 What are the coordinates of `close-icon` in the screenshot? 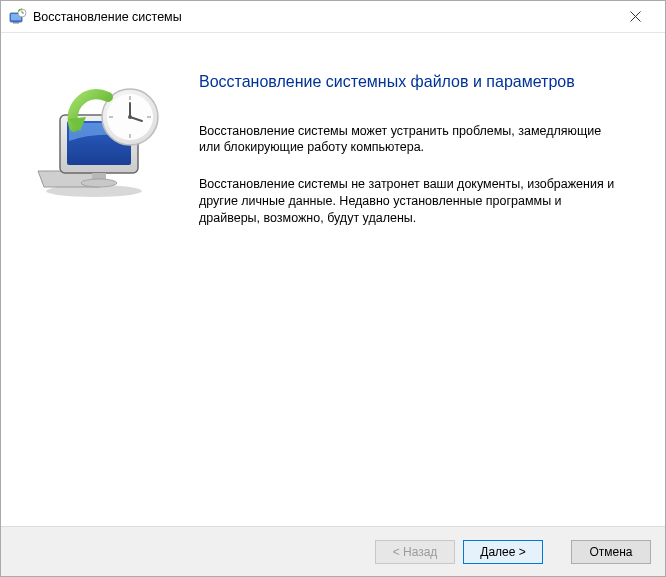 It's located at (636, 16).